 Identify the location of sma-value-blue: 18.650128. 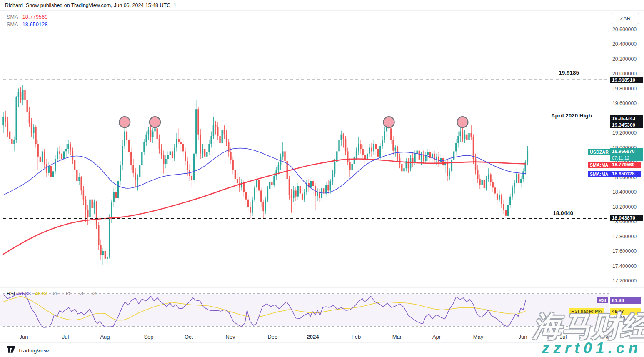
(35, 25).